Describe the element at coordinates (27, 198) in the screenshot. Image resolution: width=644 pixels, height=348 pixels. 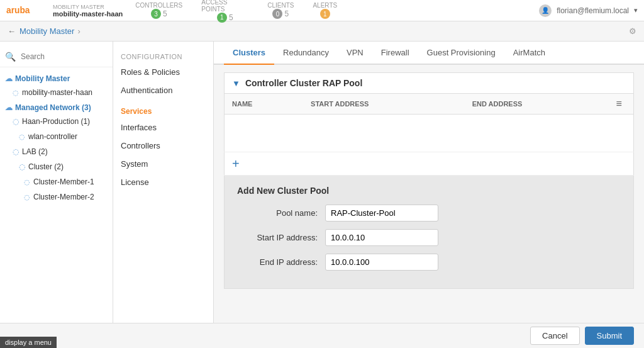
I see `controller-icon-4: ◌` at that location.